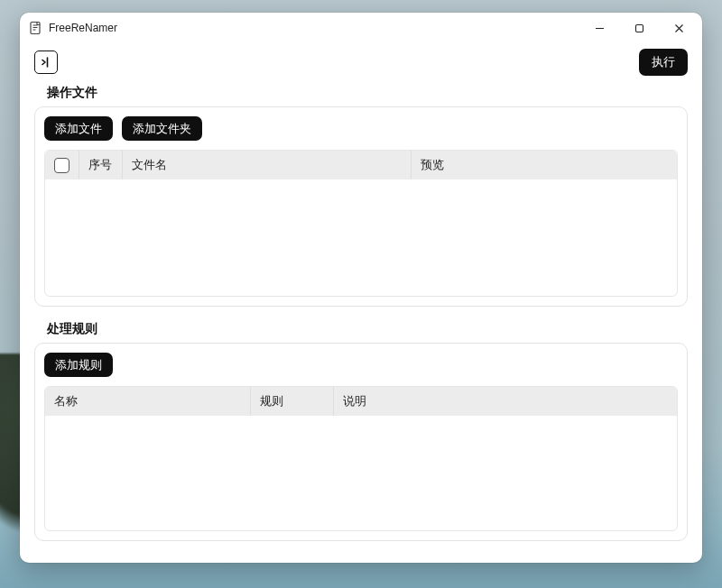 Image resolution: width=722 pixels, height=588 pixels. I want to click on rules-table-header: 名称 规则 说明, so click(361, 401).